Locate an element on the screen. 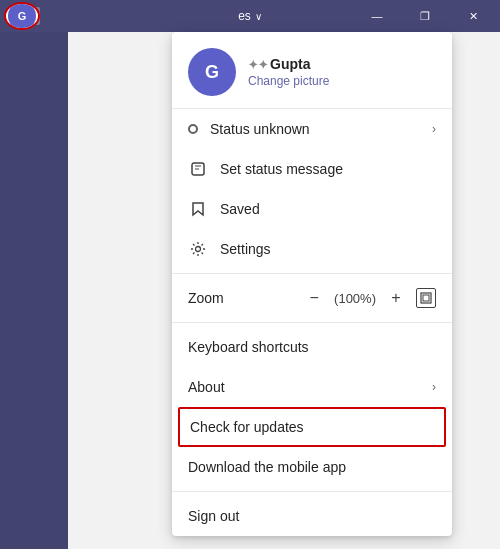  saved-menu-item: Saved is located at coordinates (312, 209).